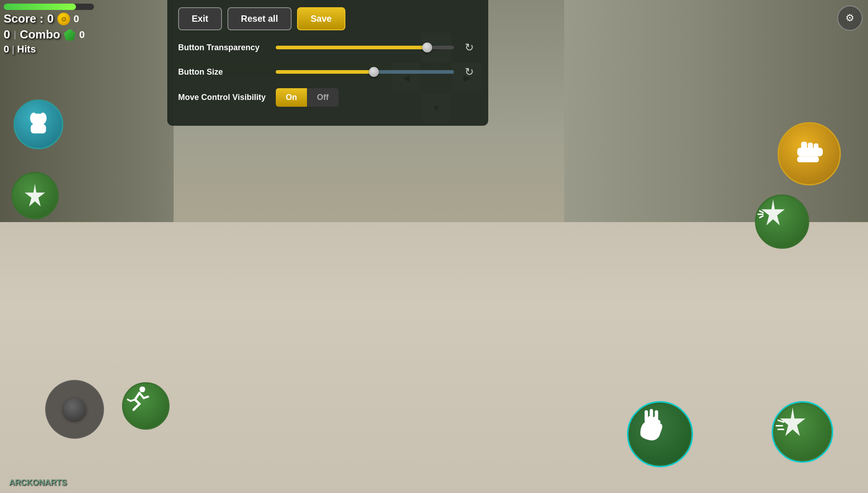 Image resolution: width=868 pixels, height=493 pixels. What do you see at coordinates (27, 49) in the screenshot?
I see `hits-label: Hits` at bounding box center [27, 49].